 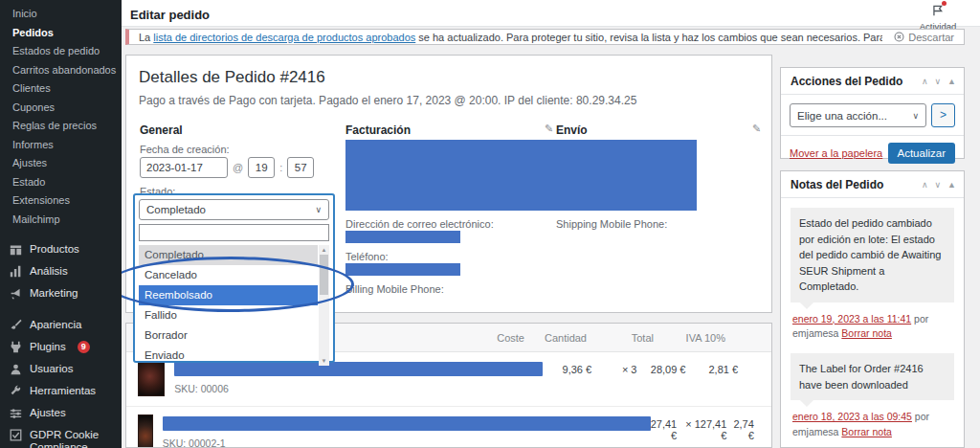 I want to click on sidebar-item-label: Herramientas, so click(x=63, y=391).